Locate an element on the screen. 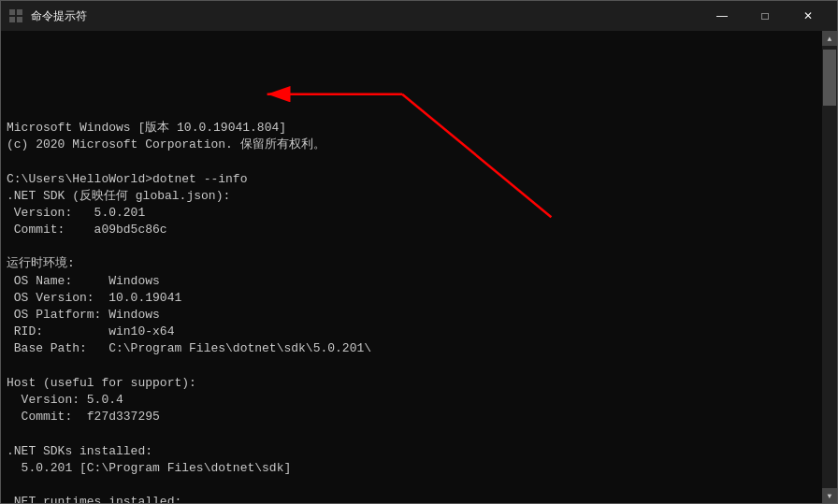  terminal-line: OS Name: Windows is located at coordinates (412, 281).